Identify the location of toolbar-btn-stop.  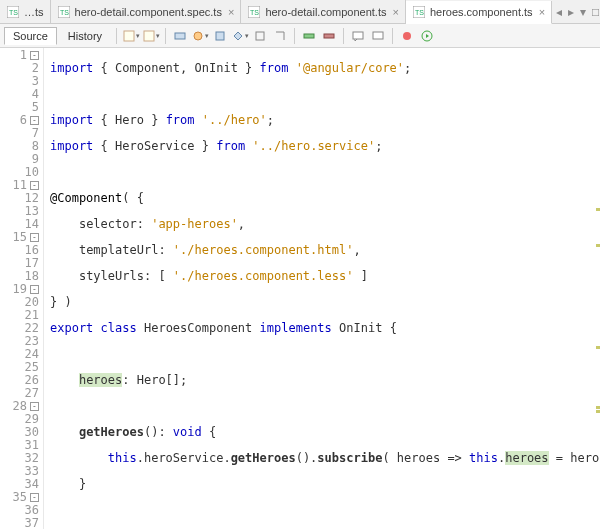
(407, 36).